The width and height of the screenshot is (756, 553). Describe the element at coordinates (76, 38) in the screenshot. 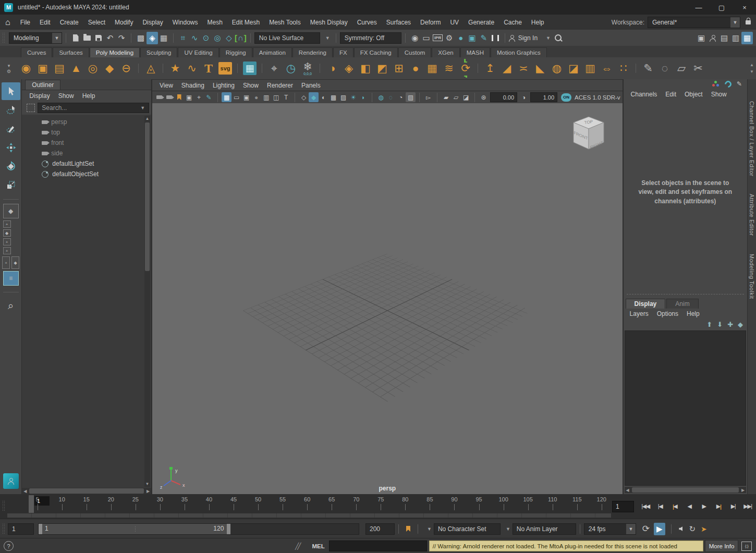

I see `new-scene-icon` at that location.